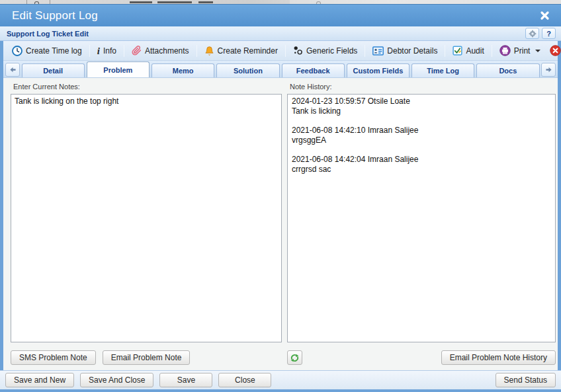 The image size is (561, 392). What do you see at coordinates (280, 15) in the screenshot?
I see `dialog-titlebar: Edit Support Log` at bounding box center [280, 15].